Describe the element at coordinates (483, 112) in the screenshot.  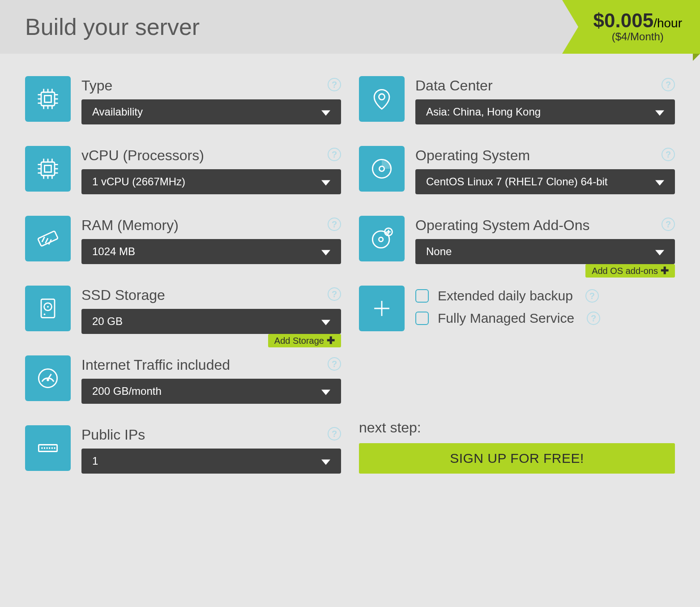
I see `datacenter-value: Asia: China, Hong Kong` at that location.